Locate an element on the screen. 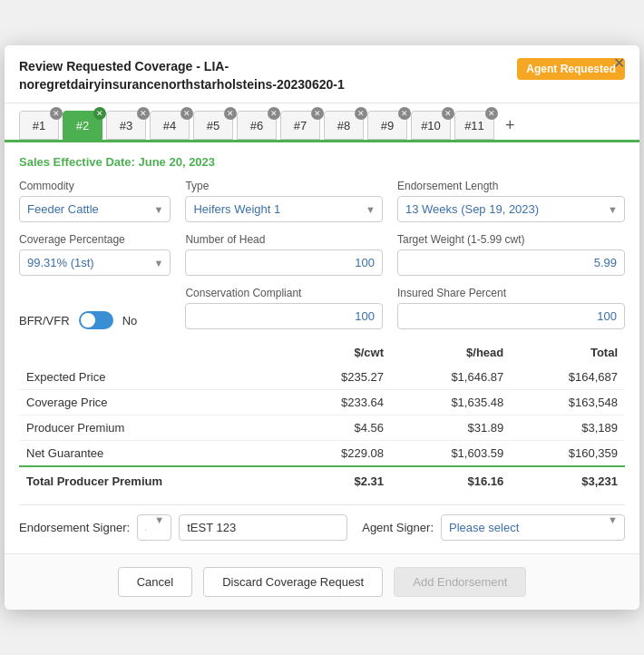 This screenshot has height=655, width=644. pricing-row-head: $1,603.59 is located at coordinates (451, 454).